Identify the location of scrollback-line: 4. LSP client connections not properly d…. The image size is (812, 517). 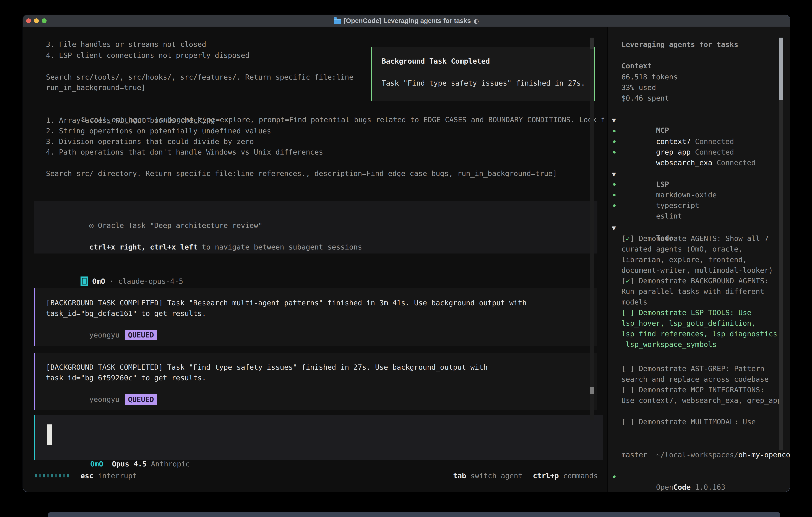
(148, 55).